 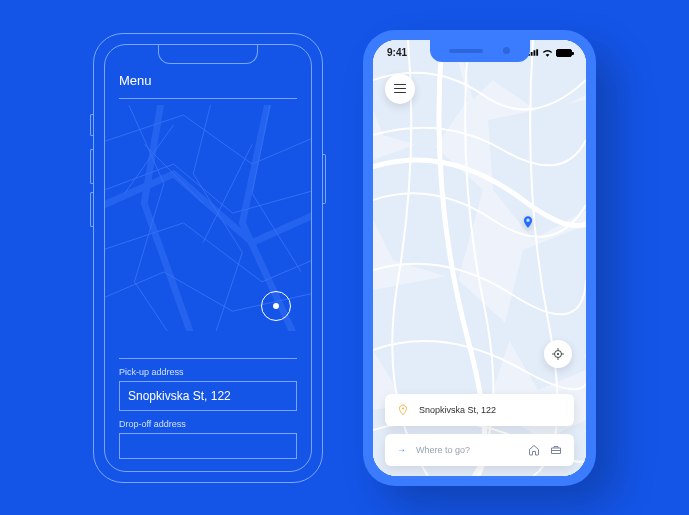 What do you see at coordinates (480, 410) in the screenshot?
I see `pickup-card: Snopkivska St, 122` at bounding box center [480, 410].